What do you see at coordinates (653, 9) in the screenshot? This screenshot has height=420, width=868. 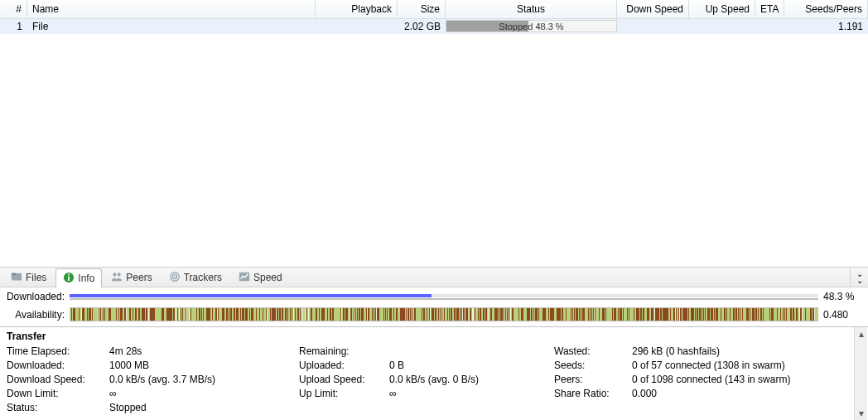 I see `column-header-downspeed: Down Speed` at bounding box center [653, 9].